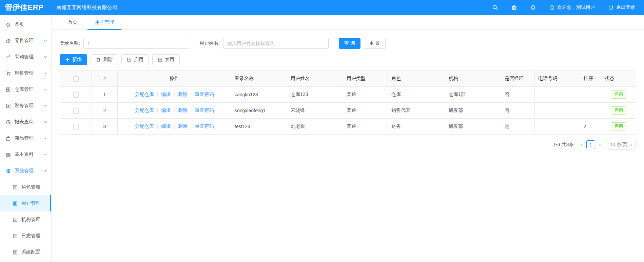  What do you see at coordinates (98, 60) in the screenshot?
I see `trash-icon` at bounding box center [98, 60].